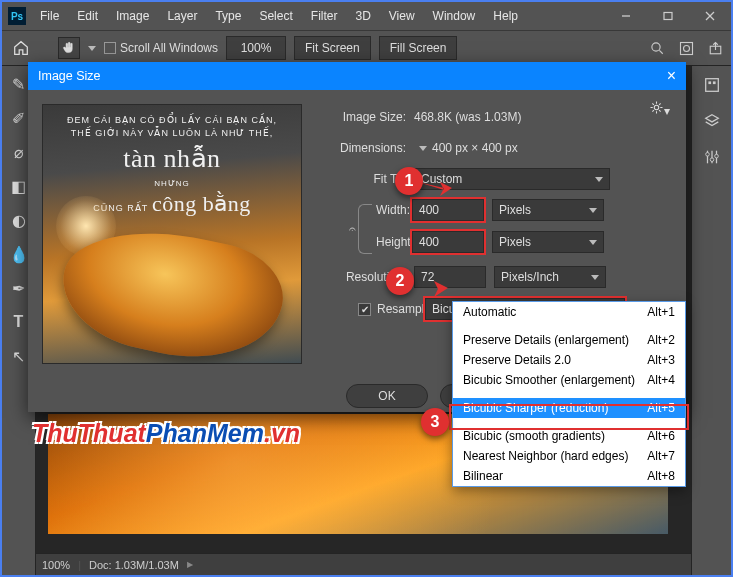 The height and width of the screenshot is (577, 733). What do you see at coordinates (169, 48) in the screenshot?
I see `scroll-all-label: Scroll All Windows` at bounding box center [169, 48].